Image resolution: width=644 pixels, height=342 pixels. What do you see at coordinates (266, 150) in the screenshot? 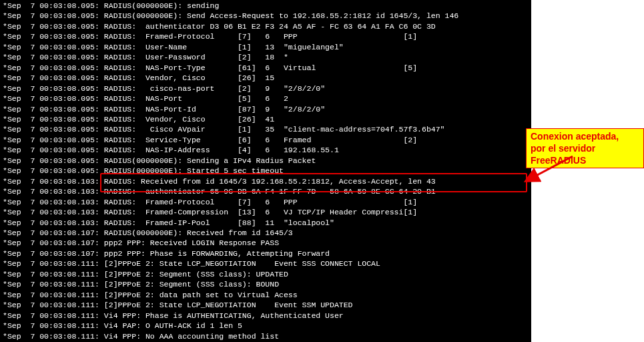
I see `log-line: *Sep 7 00:03:08.095: RADIUS: NAS-IP-Addr…` at bounding box center [266, 150].